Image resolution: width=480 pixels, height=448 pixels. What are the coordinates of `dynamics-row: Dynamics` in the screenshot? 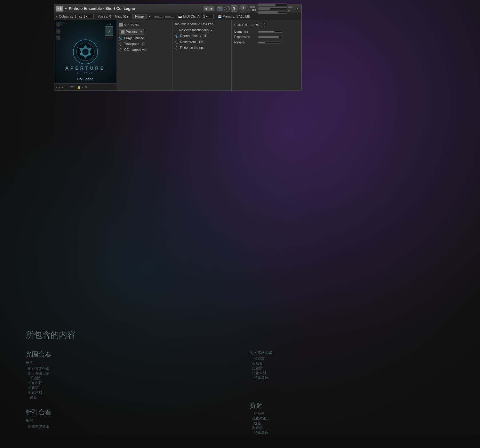 It's located at (267, 31).